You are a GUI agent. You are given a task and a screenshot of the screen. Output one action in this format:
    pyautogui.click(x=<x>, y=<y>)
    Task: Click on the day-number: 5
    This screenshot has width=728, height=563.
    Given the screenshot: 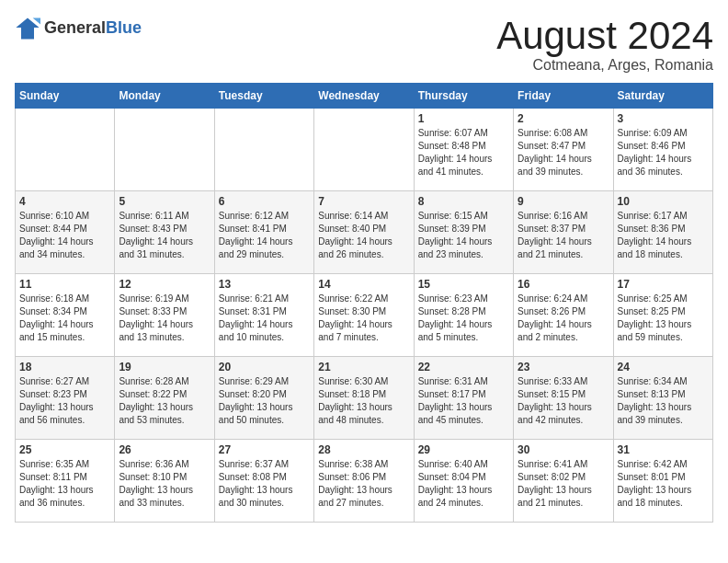 What is the action you would take?
    pyautogui.click(x=164, y=201)
    